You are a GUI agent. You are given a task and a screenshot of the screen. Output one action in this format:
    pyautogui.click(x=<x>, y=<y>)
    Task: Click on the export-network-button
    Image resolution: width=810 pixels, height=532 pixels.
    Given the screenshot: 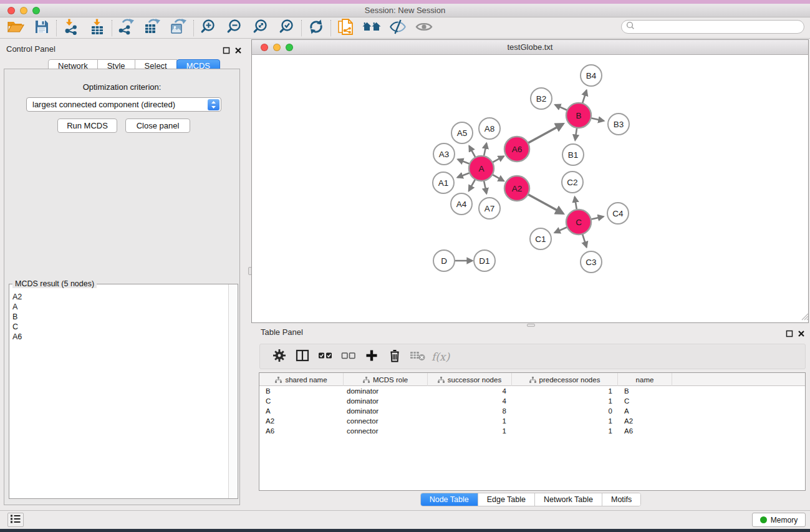 What is the action you would take?
    pyautogui.click(x=127, y=28)
    